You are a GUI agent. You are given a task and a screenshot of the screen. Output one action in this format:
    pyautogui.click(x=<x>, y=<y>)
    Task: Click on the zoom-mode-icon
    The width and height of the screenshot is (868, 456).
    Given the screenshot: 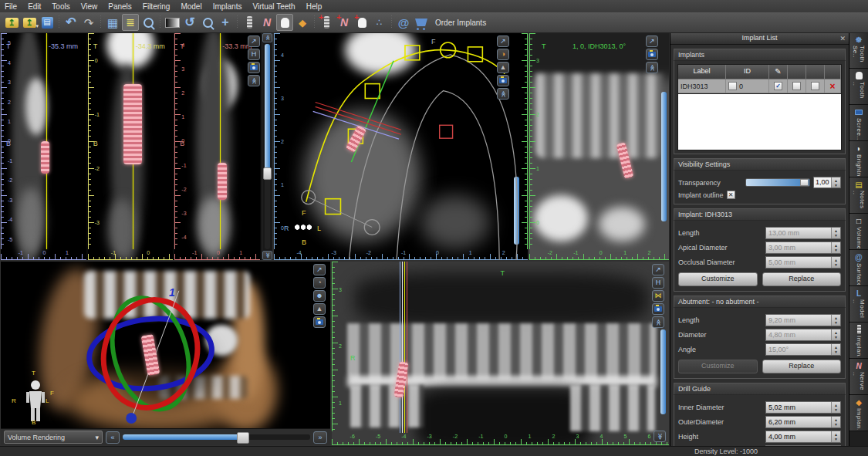 What is the action you would take?
    pyautogui.click(x=208, y=22)
    